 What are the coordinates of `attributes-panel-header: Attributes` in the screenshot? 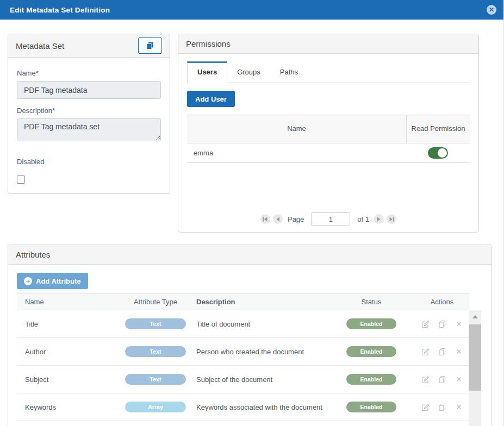 It's located at (250, 255).